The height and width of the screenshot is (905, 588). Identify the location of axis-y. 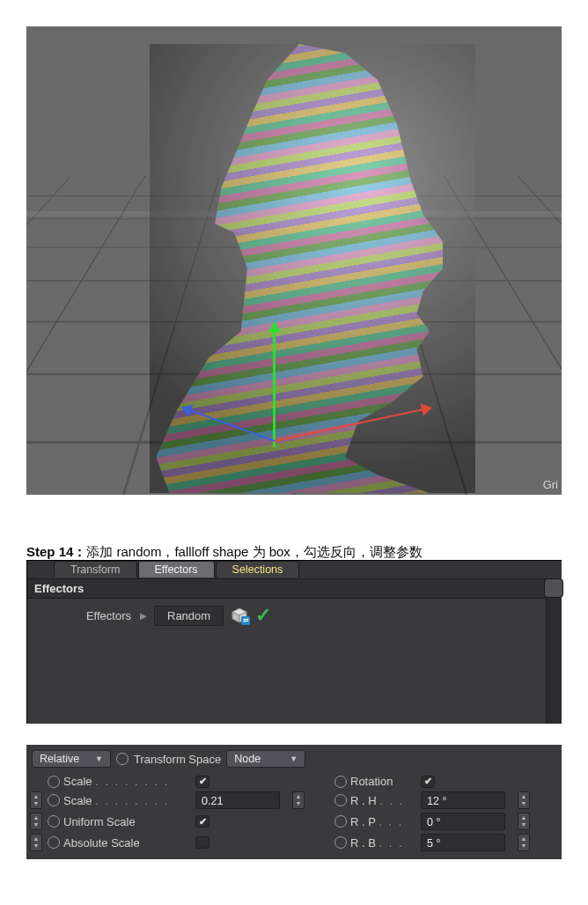
(275, 386).